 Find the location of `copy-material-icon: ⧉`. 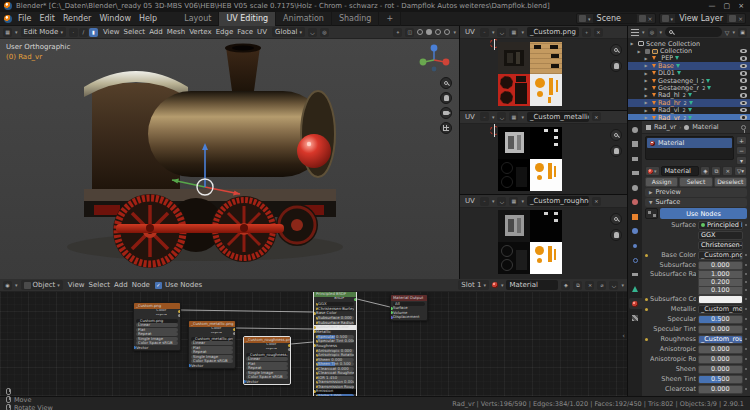

copy-material-icon: ⧉ is located at coordinates (578, 286).